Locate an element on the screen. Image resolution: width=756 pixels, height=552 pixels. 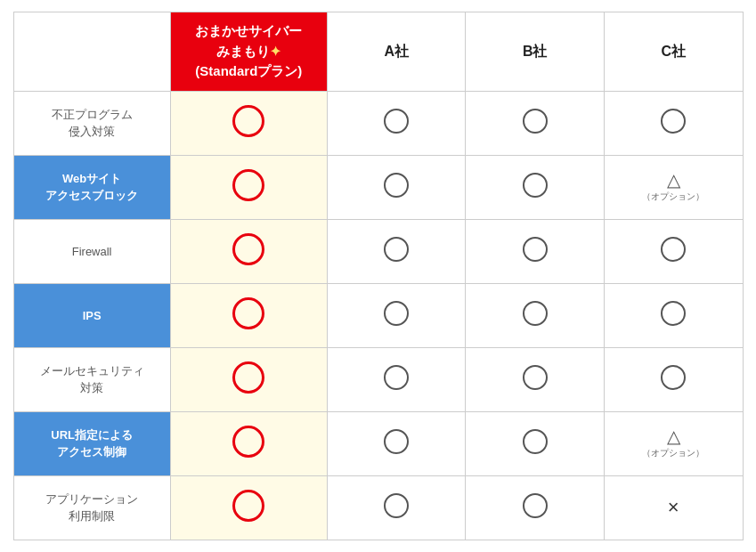
omakase-plan: (Standardプラン) is located at coordinates (248, 71).